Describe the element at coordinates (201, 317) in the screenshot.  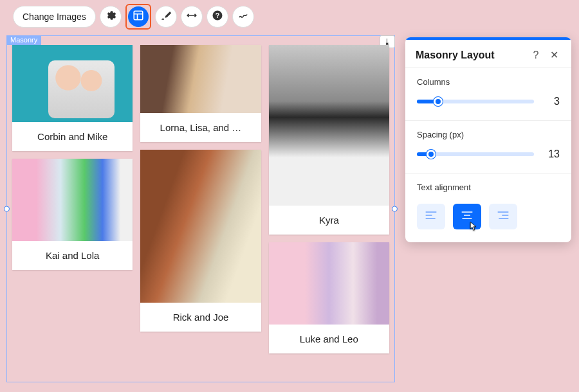
I see `gallery-caption: Rick and Joe` at that location.